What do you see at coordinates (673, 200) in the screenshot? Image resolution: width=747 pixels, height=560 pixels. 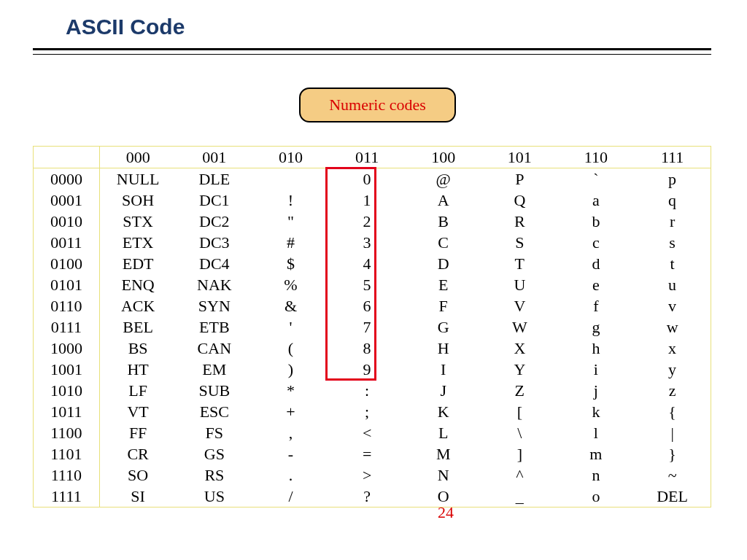 I see `cell: q` at bounding box center [673, 200].